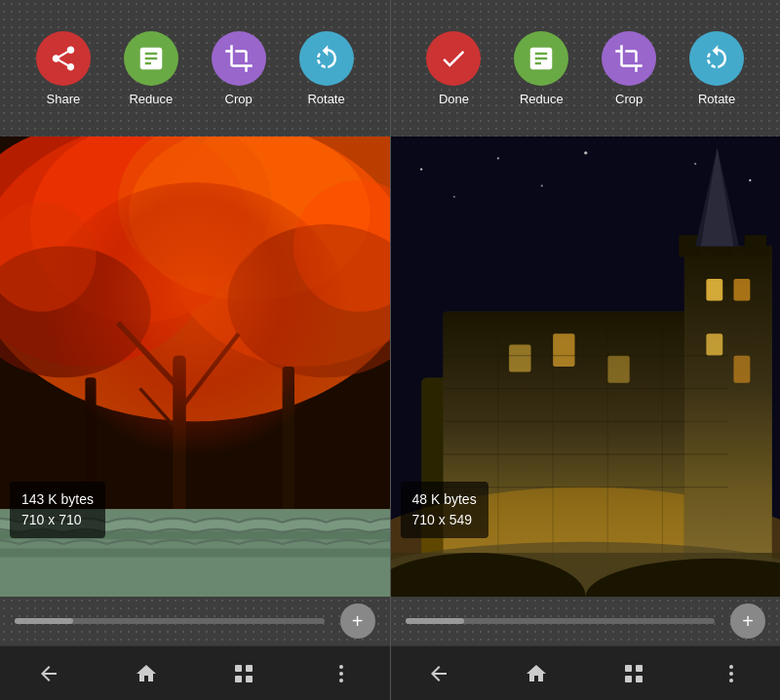 The width and height of the screenshot is (780, 700). What do you see at coordinates (629, 58) in the screenshot?
I see `crop-icon-right` at bounding box center [629, 58].